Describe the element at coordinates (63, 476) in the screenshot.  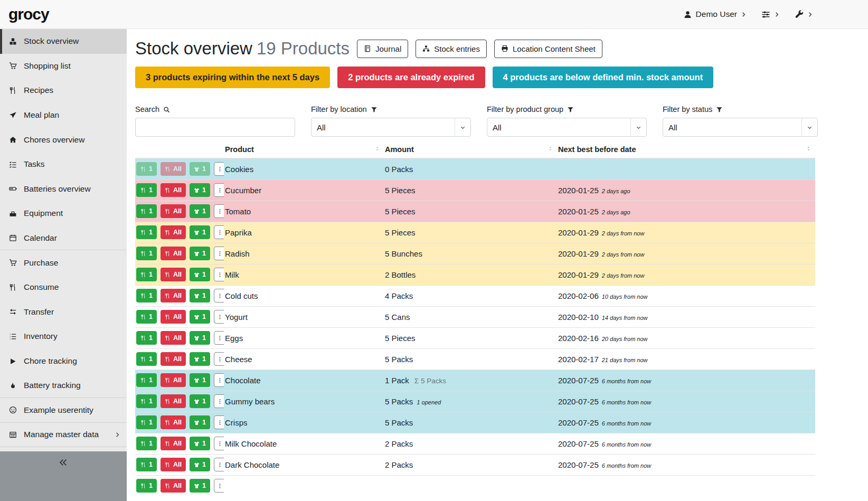
I see `sidebar-collapse-button` at that location.